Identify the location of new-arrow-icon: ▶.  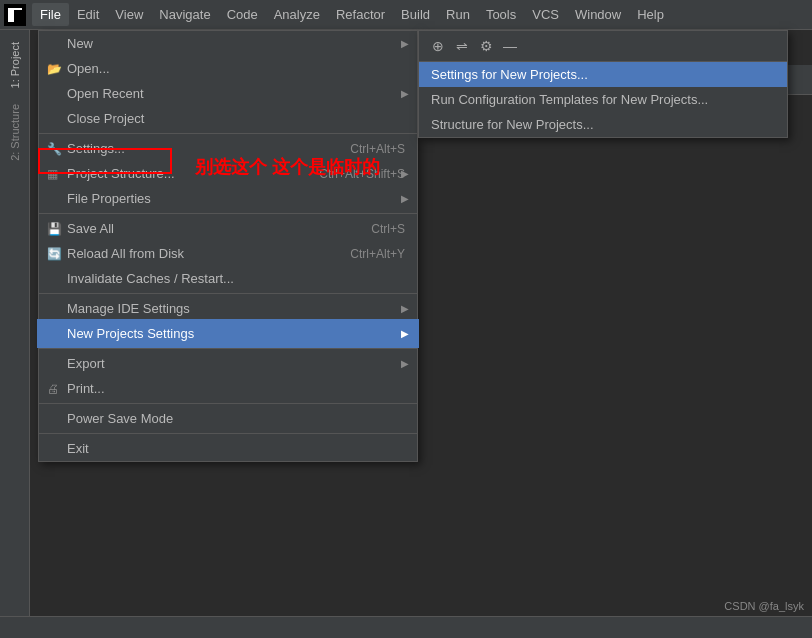
(405, 44).